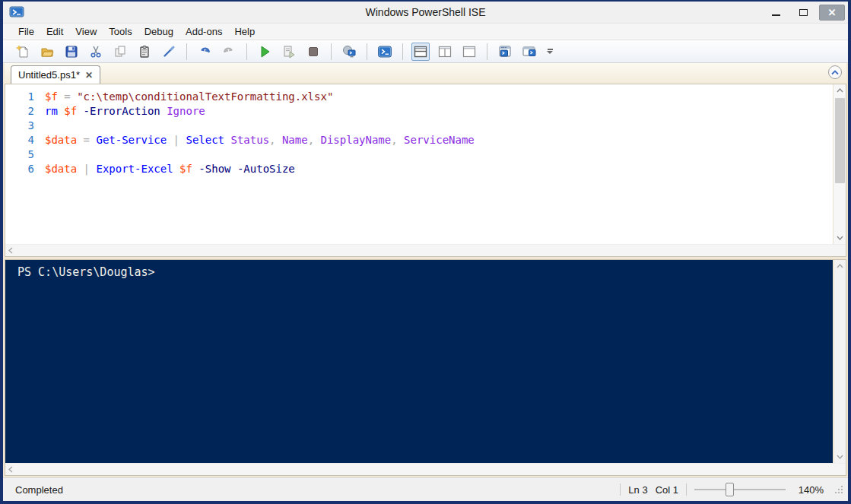 This screenshot has width=851, height=504. Describe the element at coordinates (445, 52) in the screenshot. I see `show-script-pane-right-button` at that location.